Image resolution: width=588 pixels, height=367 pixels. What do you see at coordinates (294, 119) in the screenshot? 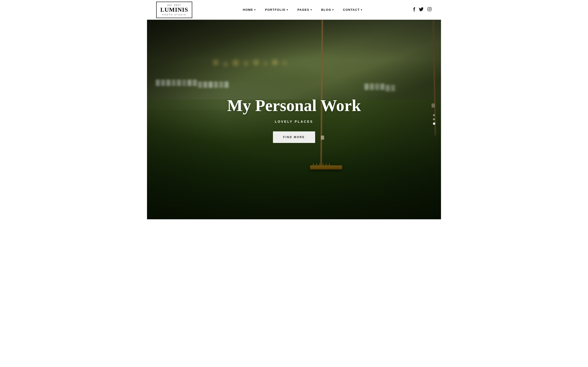
I see `hero-content: My Personal Work LOVELY PLACES FIND MORE` at bounding box center [294, 119].